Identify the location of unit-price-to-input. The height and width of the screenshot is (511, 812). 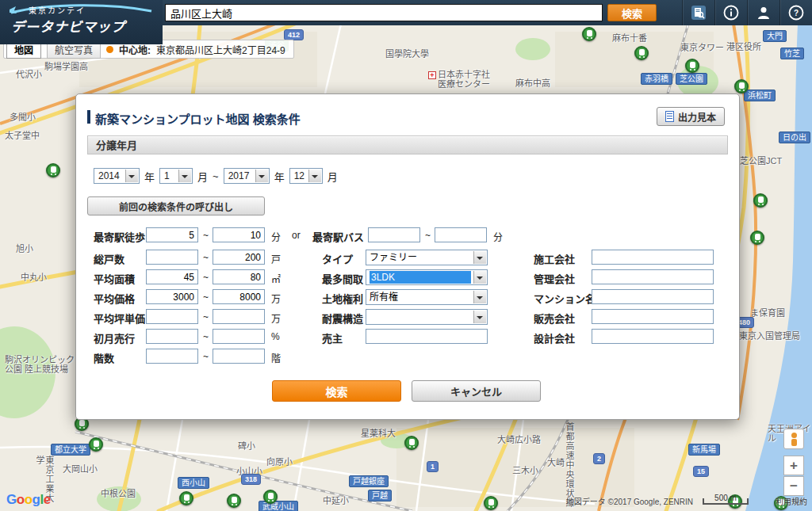
(239, 317).